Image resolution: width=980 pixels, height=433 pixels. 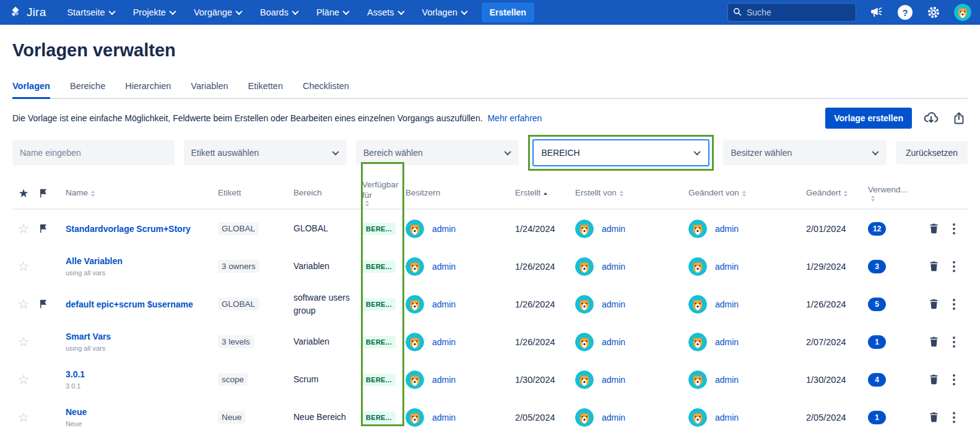 What do you see at coordinates (747, 193) in the screenshot?
I see `column-header-geaendert-von: Geändert von` at bounding box center [747, 193].